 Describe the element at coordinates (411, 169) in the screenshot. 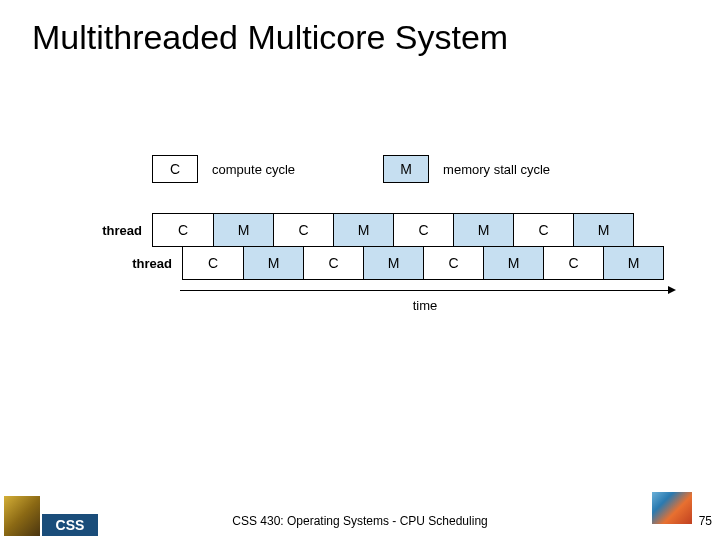

I see `legend: C compute cycle M memory stall cycle` at that location.